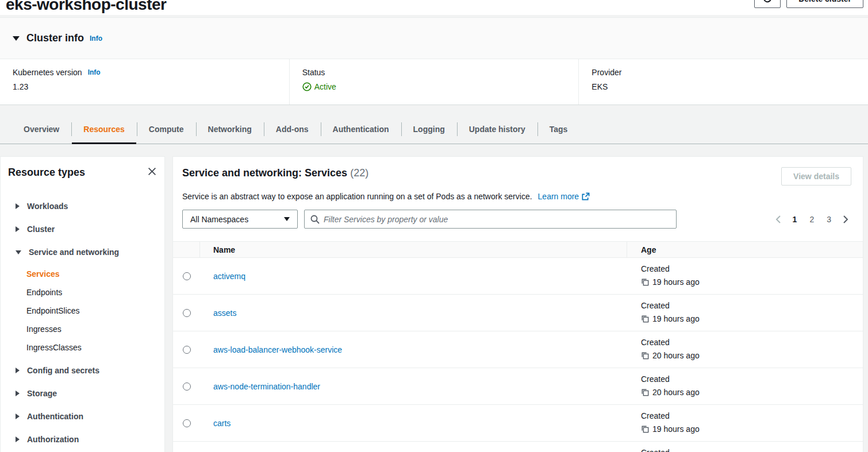  I want to click on namespace-select: All Namespaces, so click(240, 219).